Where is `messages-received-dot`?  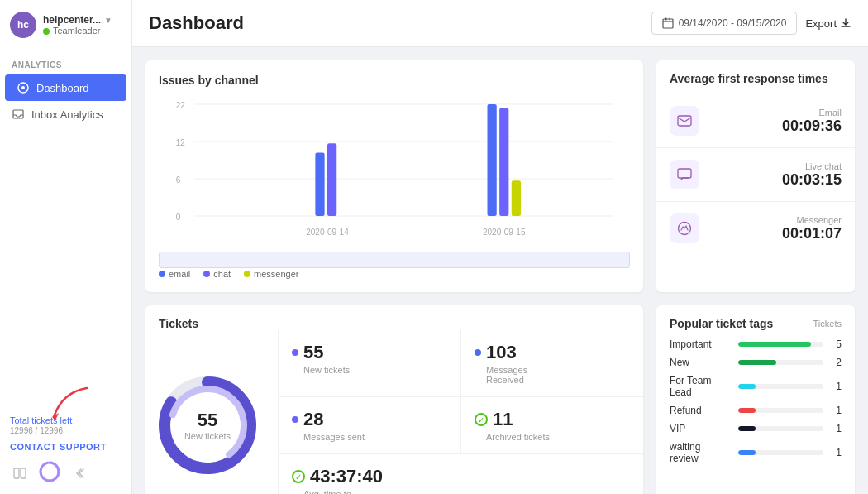
messages-received-dot is located at coordinates (478, 353).